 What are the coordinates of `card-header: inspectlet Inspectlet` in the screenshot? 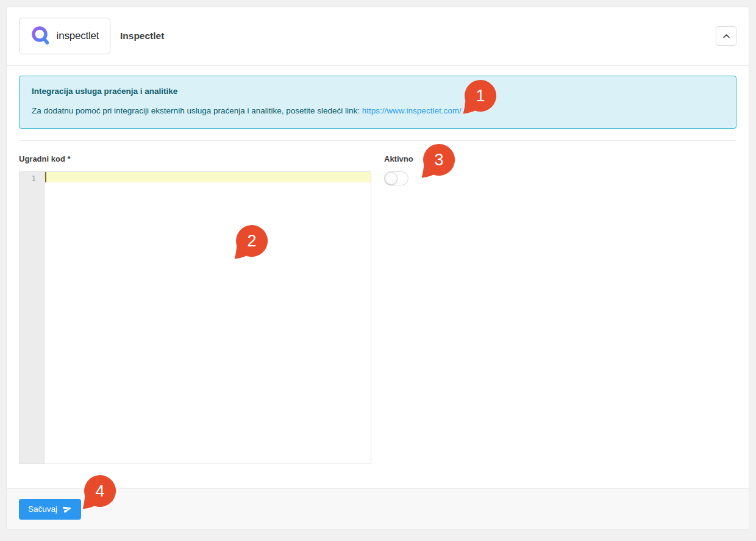 It's located at (378, 37).